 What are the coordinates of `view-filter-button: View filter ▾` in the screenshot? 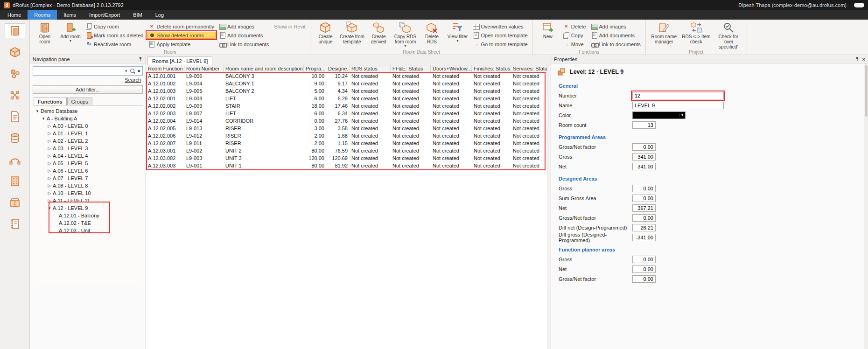 It's located at (457, 32).